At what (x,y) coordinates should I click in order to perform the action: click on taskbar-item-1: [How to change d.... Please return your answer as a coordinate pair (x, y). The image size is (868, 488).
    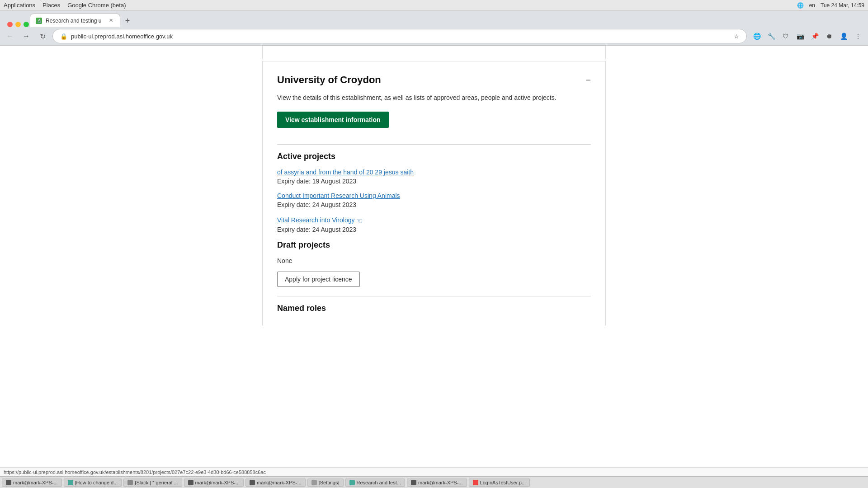
    Looking at the image, I should click on (93, 483).